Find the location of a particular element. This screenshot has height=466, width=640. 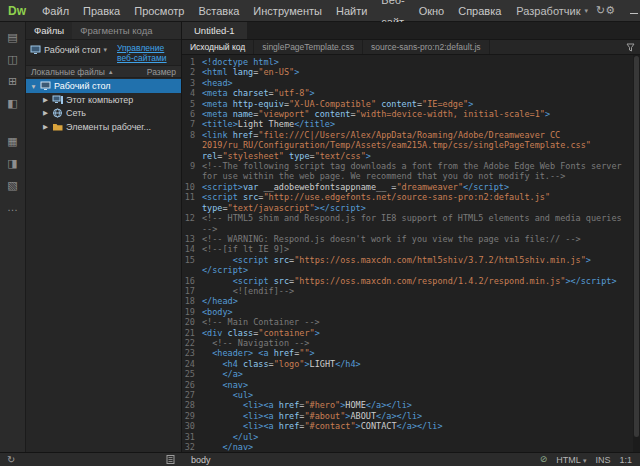

sync-icon: ↻ is located at coordinates (600, 10).